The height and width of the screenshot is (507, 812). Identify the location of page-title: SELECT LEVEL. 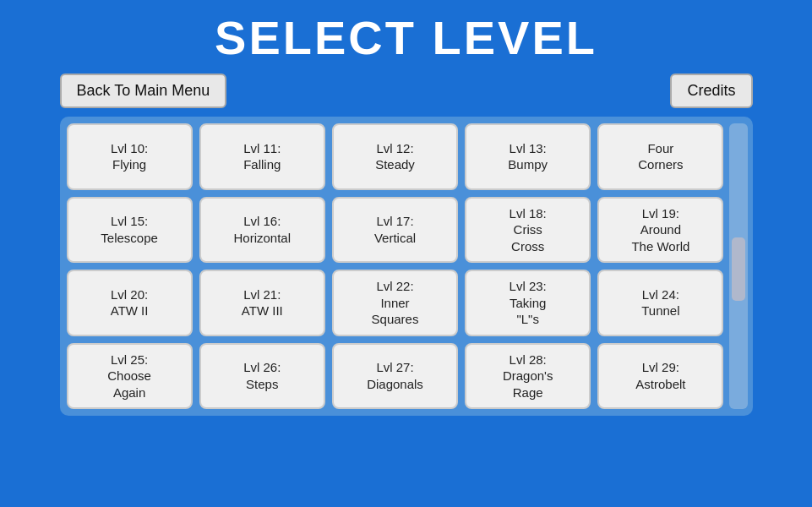
(406, 37).